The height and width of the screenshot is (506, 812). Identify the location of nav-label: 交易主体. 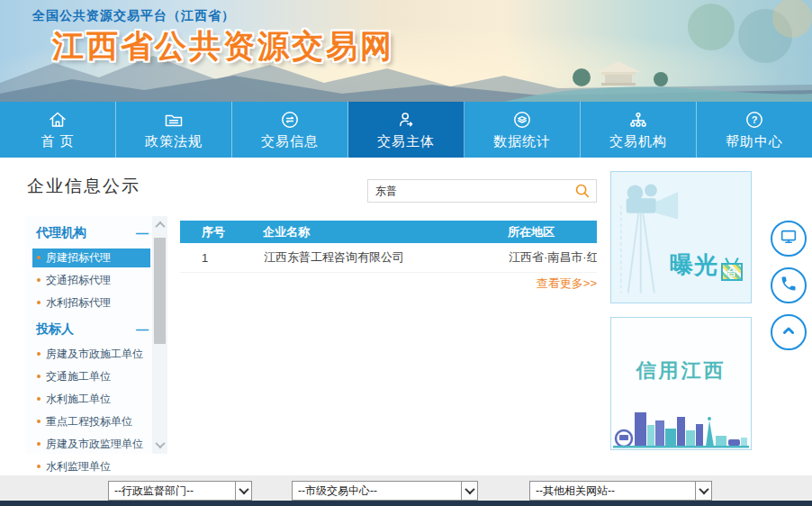
(406, 142).